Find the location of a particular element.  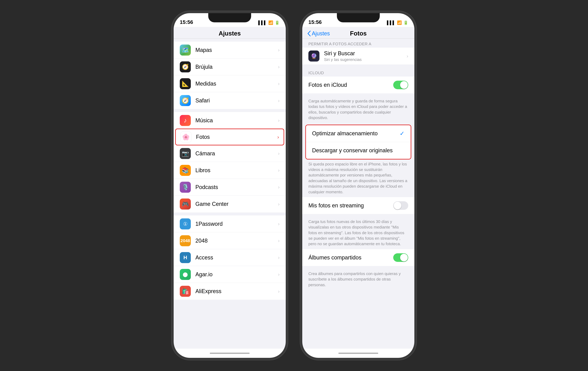

siri-icon: 🔮 is located at coordinates (314, 56).